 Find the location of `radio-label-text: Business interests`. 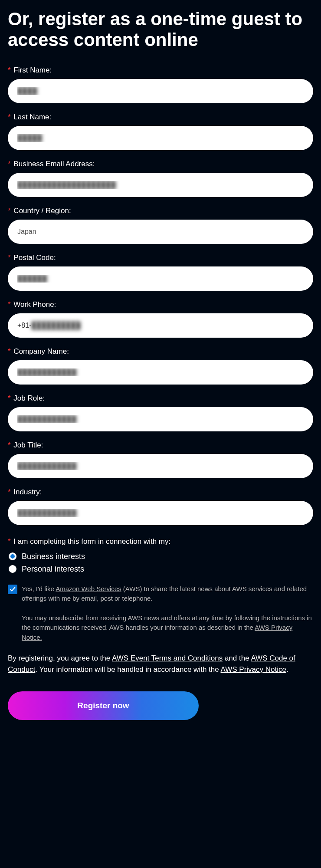

radio-label-text: Business interests is located at coordinates (53, 556).